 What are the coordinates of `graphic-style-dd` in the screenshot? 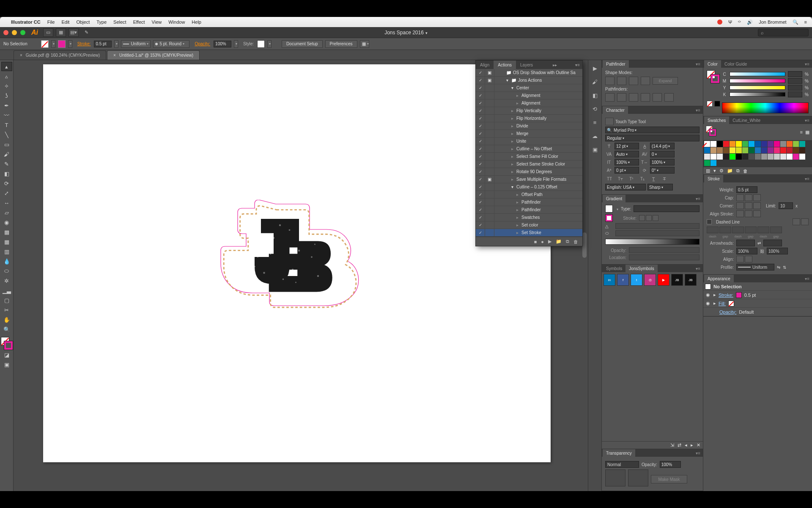 It's located at (269, 44).